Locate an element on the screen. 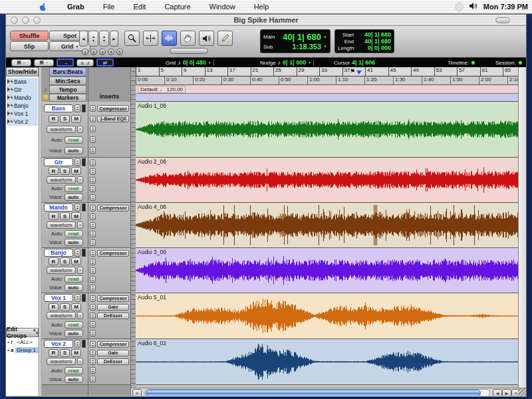 The image size is (532, 399). track-height-view-button: ▦▼ is located at coordinates (21, 63).